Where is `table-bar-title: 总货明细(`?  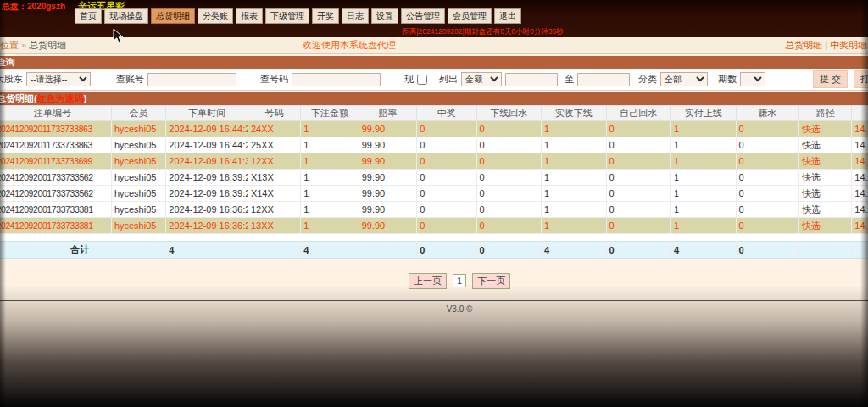 table-bar-title: 总货明细( is located at coordinates (19, 98).